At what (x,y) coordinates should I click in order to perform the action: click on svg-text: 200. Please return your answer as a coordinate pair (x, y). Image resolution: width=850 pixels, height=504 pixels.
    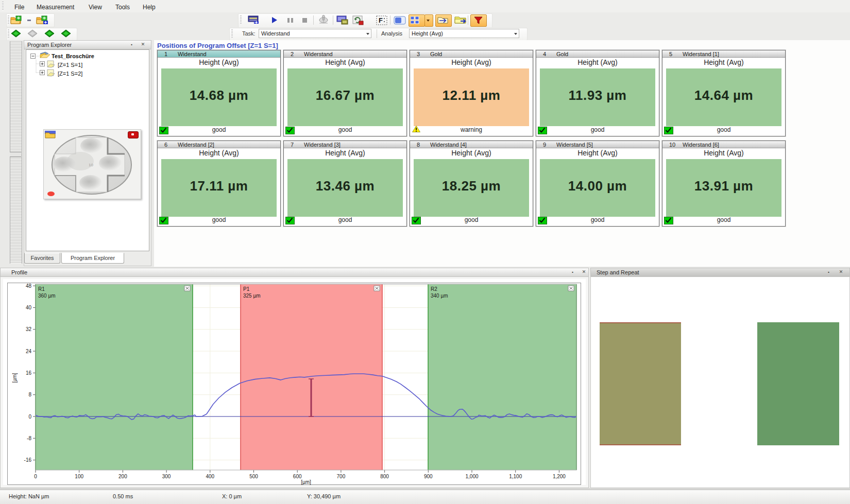
    Looking at the image, I should click on (123, 477).